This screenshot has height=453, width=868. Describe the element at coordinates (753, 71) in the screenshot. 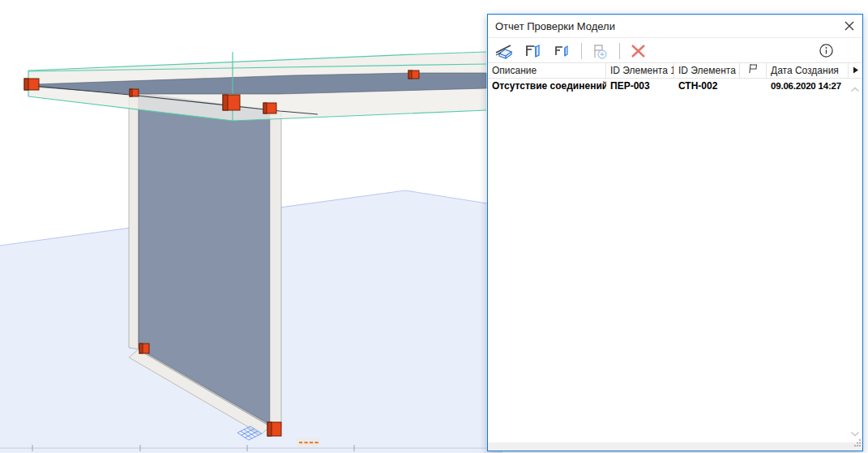

I see `flag-icon` at that location.